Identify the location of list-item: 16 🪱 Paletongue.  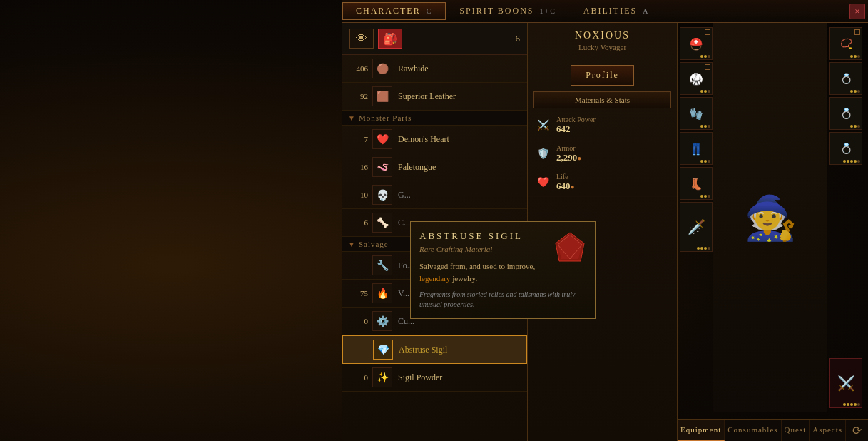
(435, 167).